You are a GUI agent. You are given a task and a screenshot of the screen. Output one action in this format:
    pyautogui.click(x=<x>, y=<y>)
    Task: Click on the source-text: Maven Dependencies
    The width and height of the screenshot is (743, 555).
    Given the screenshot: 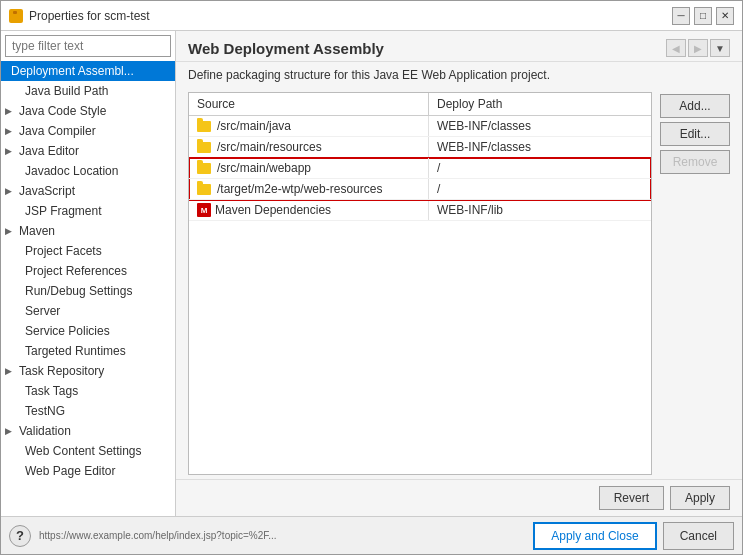 What is the action you would take?
    pyautogui.click(x=273, y=210)
    